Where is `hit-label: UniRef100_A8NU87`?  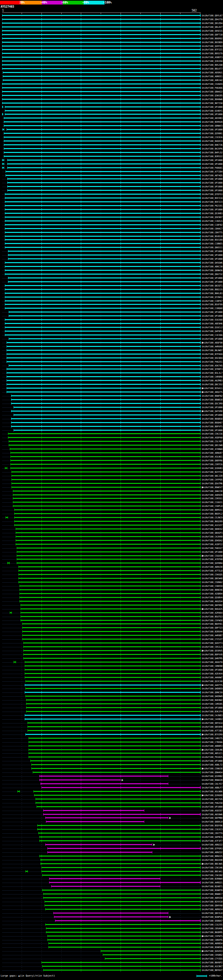
hit-label: UniRef100_A8NU87 is located at coordinates (212, 453).